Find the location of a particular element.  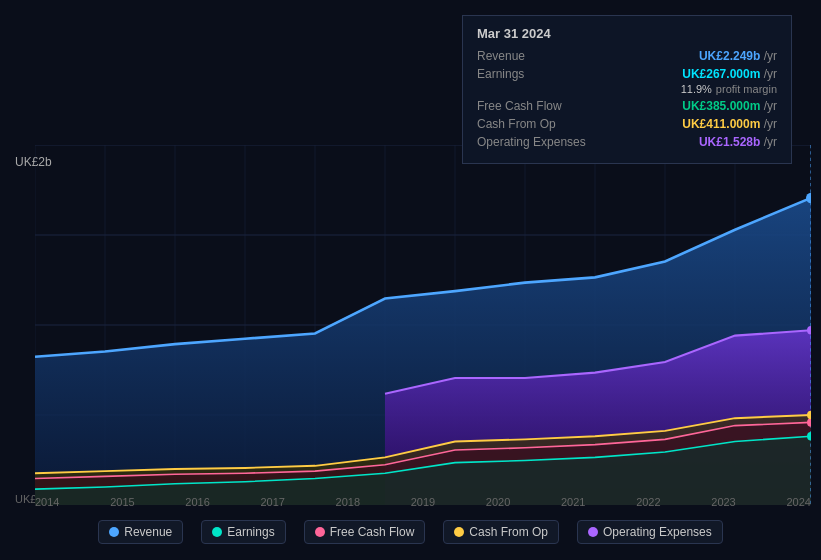

tooltip-date: Mar 31 2024 is located at coordinates (627, 34).